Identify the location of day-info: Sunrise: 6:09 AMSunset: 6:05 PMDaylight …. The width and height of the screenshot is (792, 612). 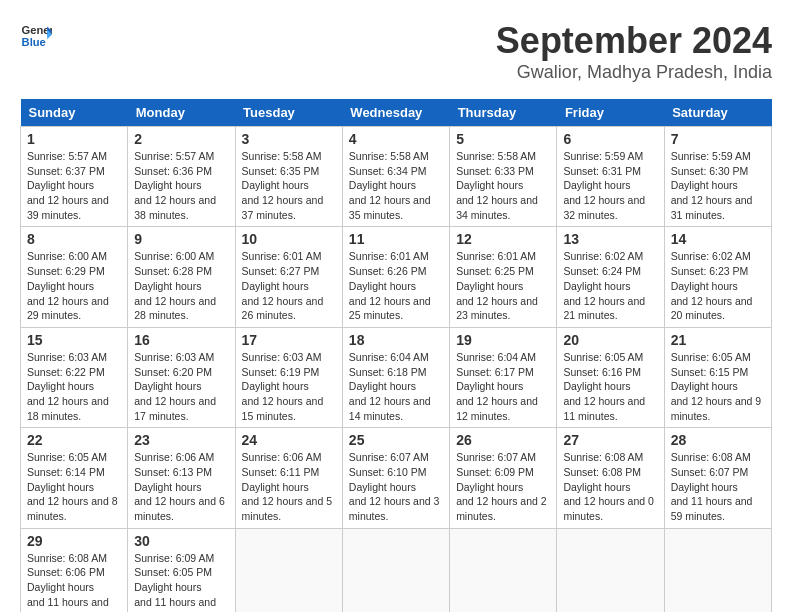
(175, 582).